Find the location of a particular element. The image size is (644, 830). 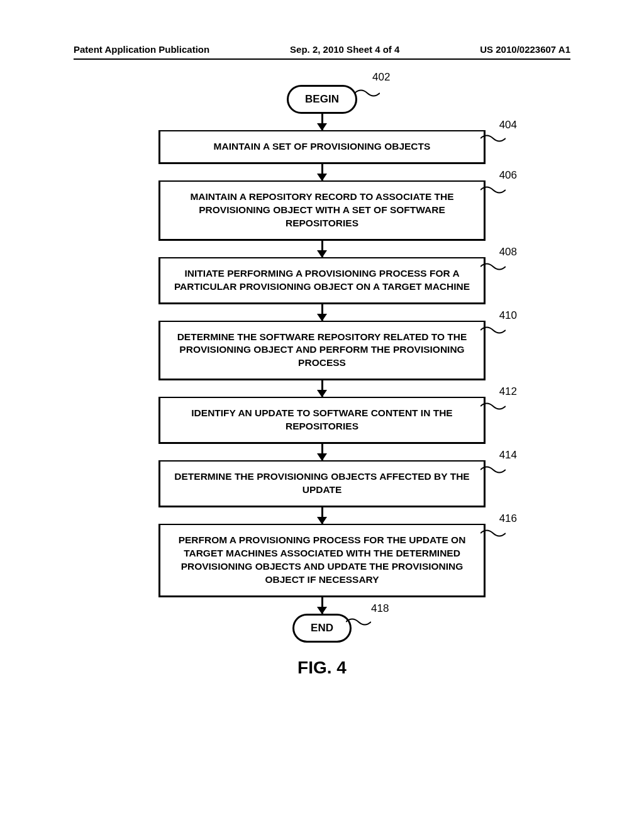

page-header: Patent Application Publication Sep. 2, 2… is located at coordinates (322, 52).